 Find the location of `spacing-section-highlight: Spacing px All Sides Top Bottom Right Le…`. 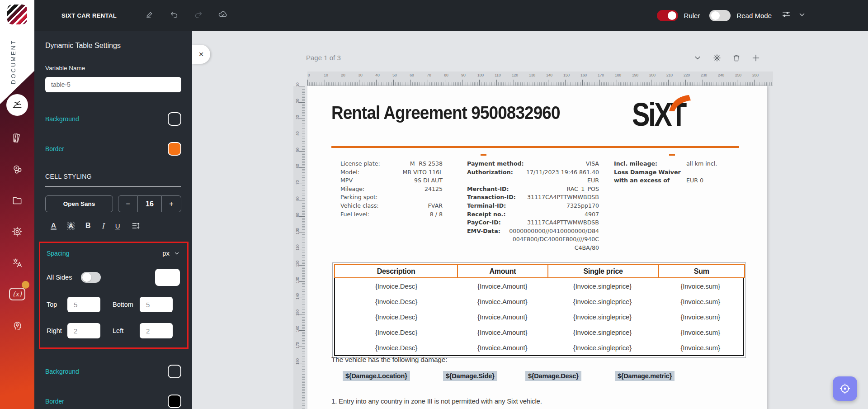

spacing-section-highlight: Spacing px All Sides Top Bottom Right Le… is located at coordinates (114, 295).